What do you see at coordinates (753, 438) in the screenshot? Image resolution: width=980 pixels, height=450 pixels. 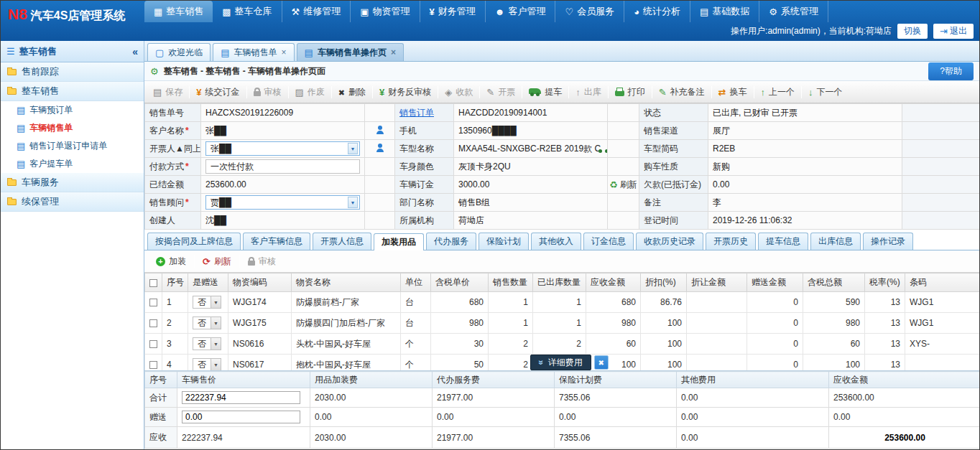 I see `cell-other: 0.00` at bounding box center [753, 438].